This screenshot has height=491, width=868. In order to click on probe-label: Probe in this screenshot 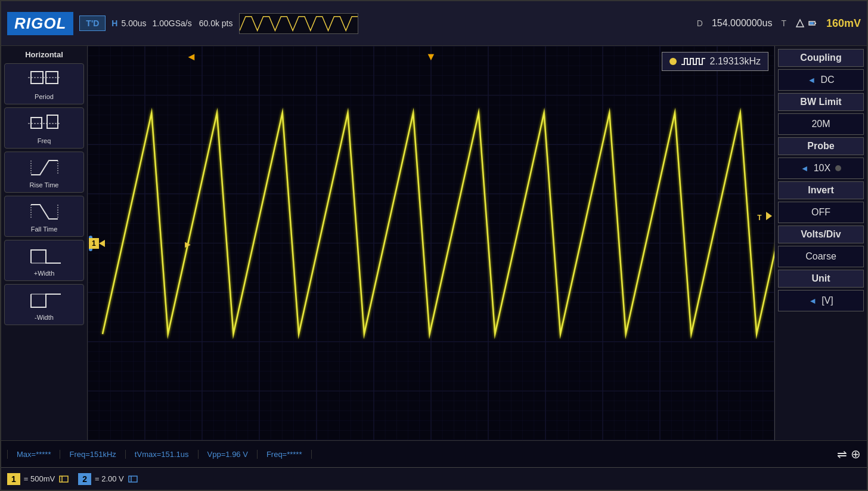, I will do `click(821, 146)`.